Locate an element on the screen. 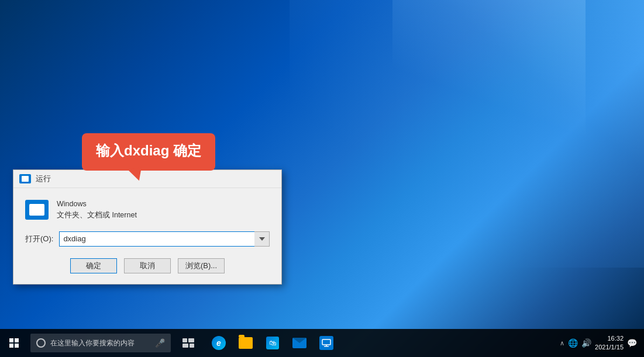  run-dialog-title-text: 运行 is located at coordinates (43, 179).